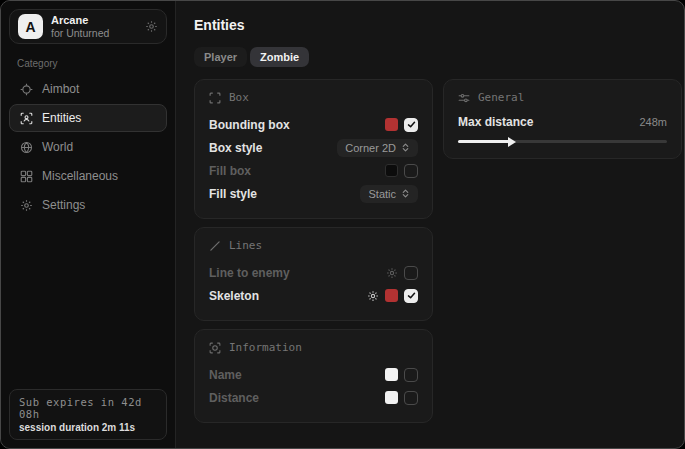 This screenshot has width=685, height=449. What do you see at coordinates (562, 98) in the screenshot?
I see `general-card-header: General` at bounding box center [562, 98].